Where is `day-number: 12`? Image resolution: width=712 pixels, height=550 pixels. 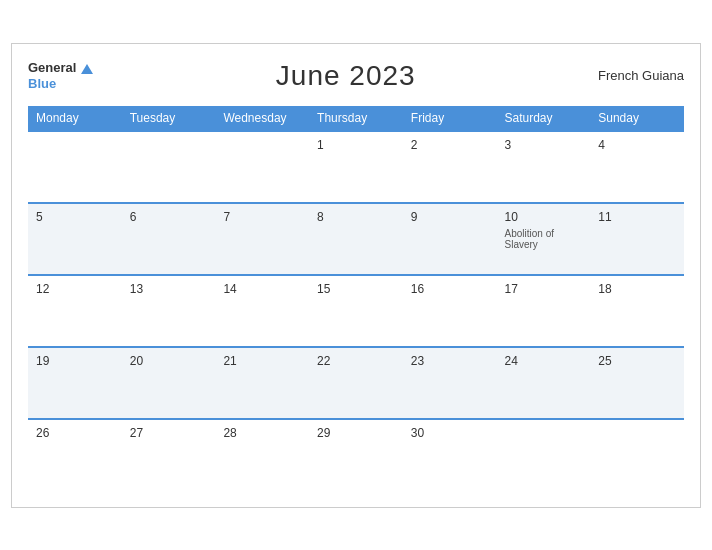 day-number: 12 is located at coordinates (75, 289).